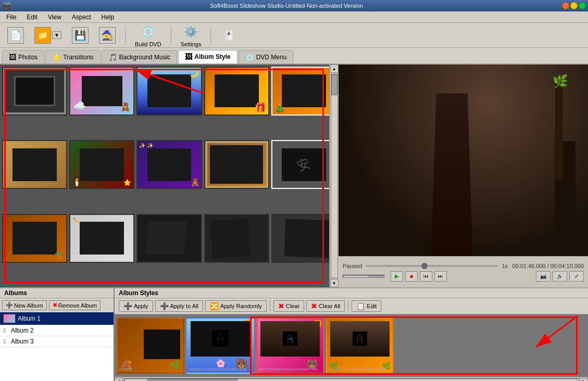  I want to click on open-button: 📁 ▼, so click(48, 35).